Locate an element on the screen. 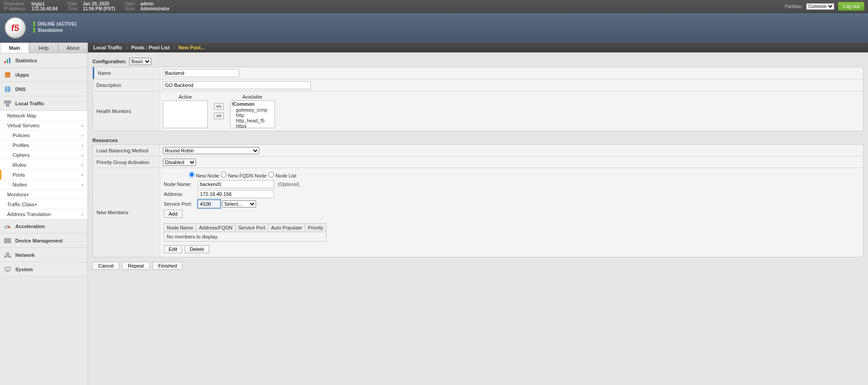 This screenshot has height=385, width=868. monitor-option: http is located at coordinates (253, 115).